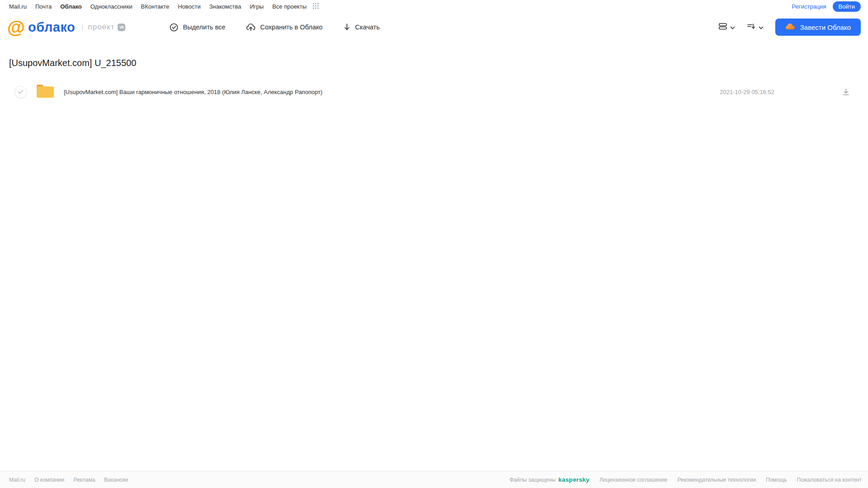 This screenshot has width=868, height=488. Describe the element at coordinates (17, 480) in the screenshot. I see `footer-mailru-link: Mail.ru` at that location.